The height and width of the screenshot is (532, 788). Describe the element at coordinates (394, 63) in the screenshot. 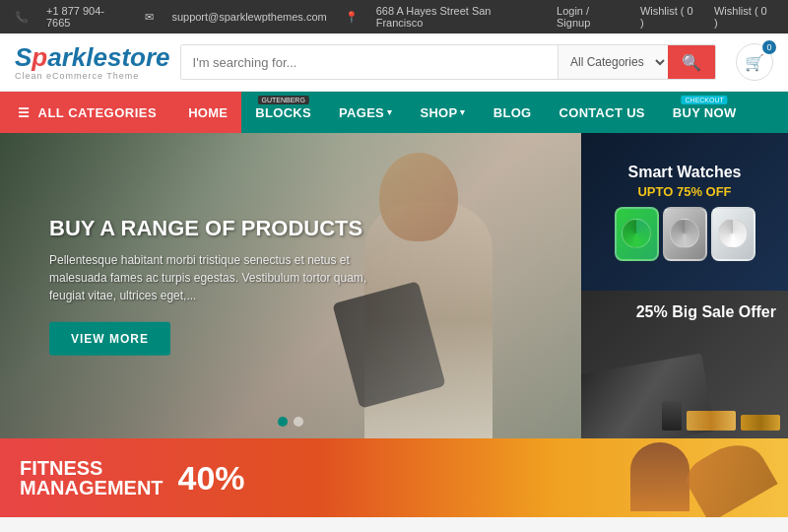

I see `header: Sparklestore Clean eCommerce Theme All C…` at that location.